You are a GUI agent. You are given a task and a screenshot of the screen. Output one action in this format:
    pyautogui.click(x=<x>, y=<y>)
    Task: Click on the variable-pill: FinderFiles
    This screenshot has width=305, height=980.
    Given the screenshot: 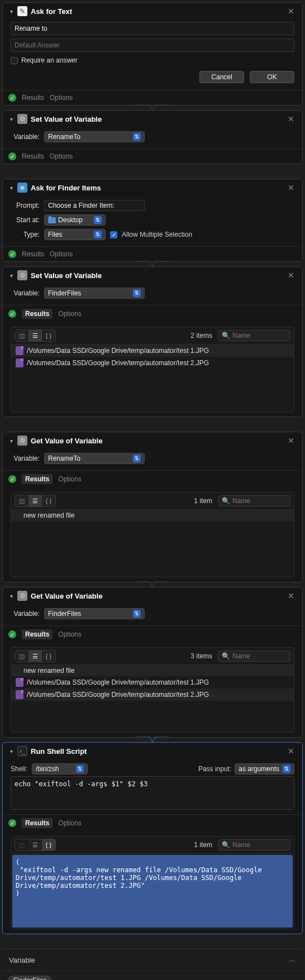 What is the action you would take?
    pyautogui.click(x=30, y=978)
    